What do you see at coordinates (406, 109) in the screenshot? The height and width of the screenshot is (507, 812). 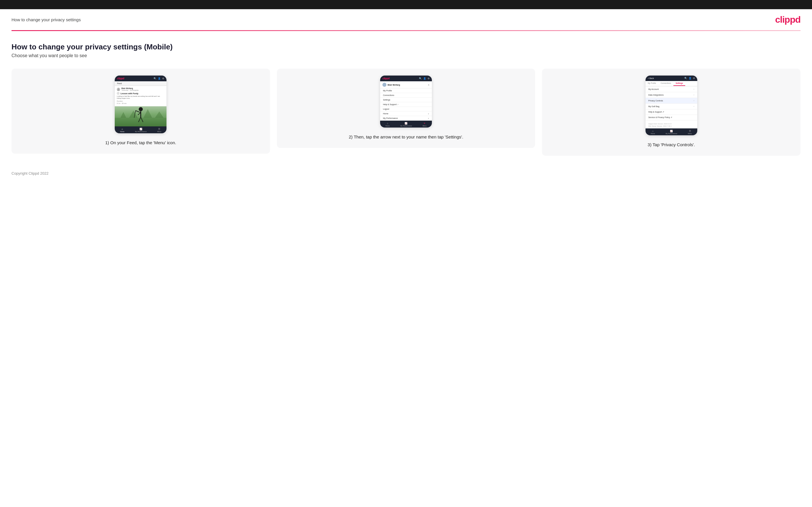 I see `mock-logout: Logout` at bounding box center [406, 109].